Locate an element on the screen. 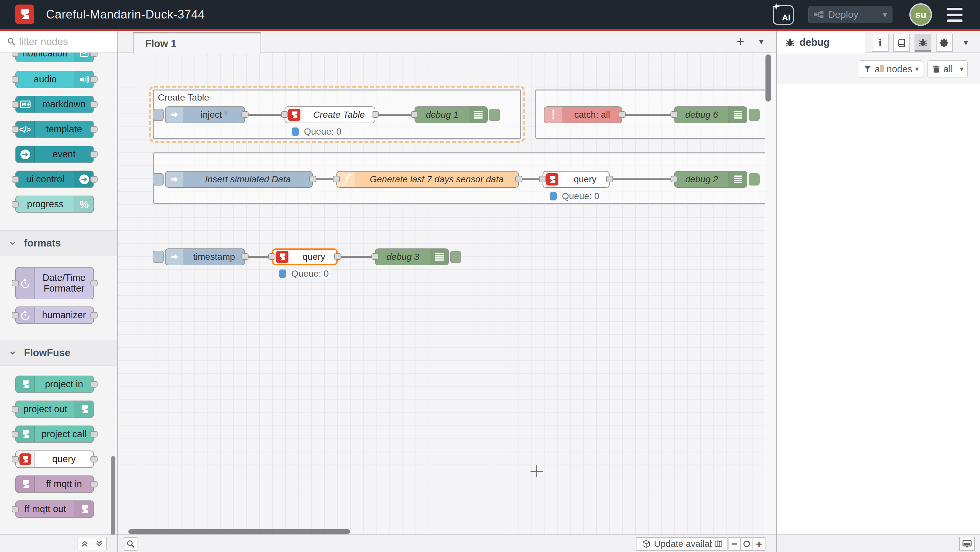  sidebar-tab-debug: debug is located at coordinates (821, 43).